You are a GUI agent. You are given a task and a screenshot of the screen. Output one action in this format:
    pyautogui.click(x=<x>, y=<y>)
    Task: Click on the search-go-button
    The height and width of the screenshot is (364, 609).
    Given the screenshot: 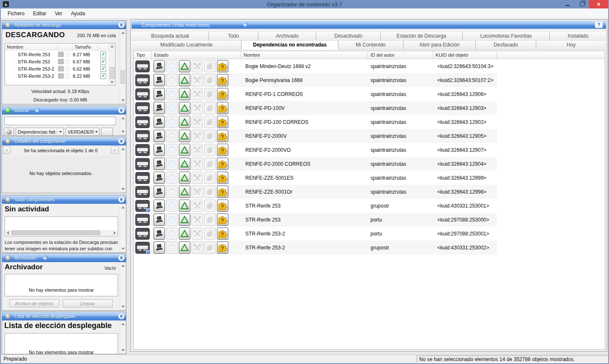 What is the action you would take?
    pyautogui.click(x=9, y=131)
    